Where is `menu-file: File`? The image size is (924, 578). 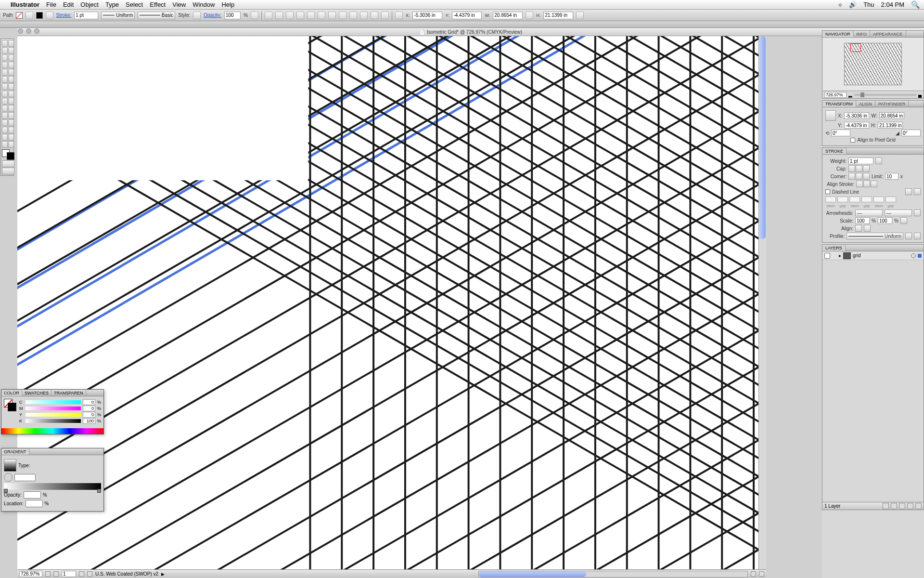 menu-file: File is located at coordinates (51, 5).